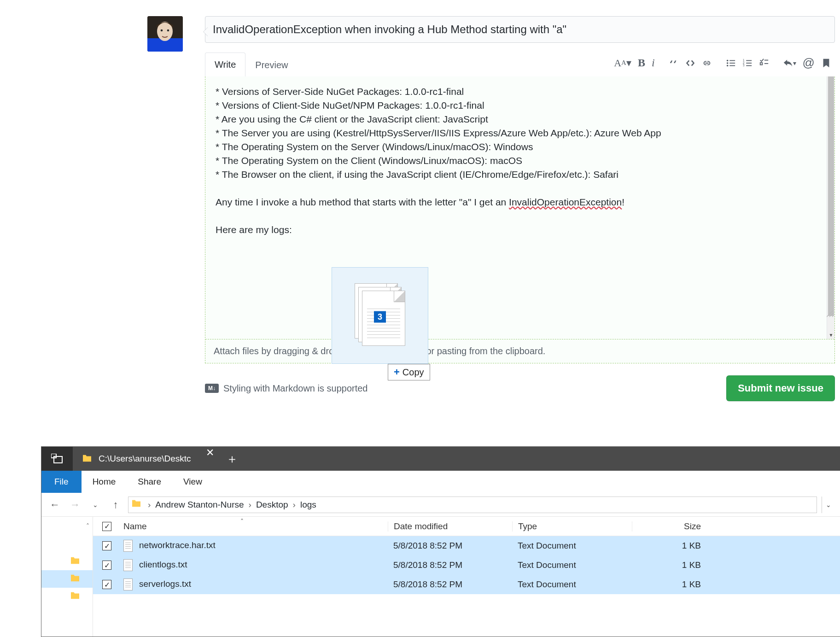 Image resolution: width=840 pixels, height=637 pixels. I want to click on ribbon-home: Home, so click(104, 482).